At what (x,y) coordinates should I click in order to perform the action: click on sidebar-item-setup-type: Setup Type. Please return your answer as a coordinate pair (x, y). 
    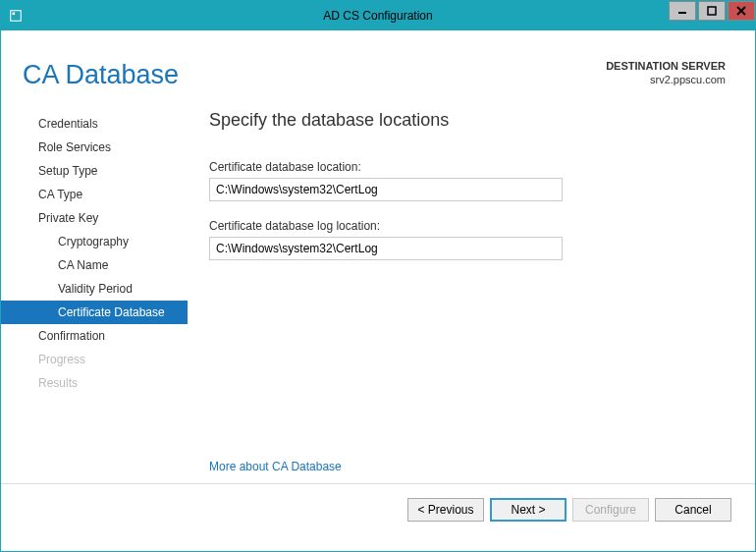
    Looking at the image, I should click on (94, 171).